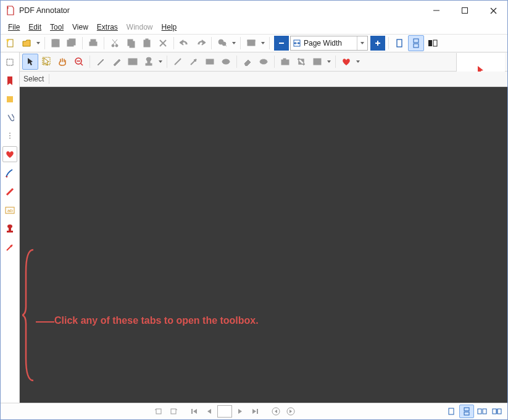  Describe the element at coordinates (222, 43) in the screenshot. I see `find-button` at that location.